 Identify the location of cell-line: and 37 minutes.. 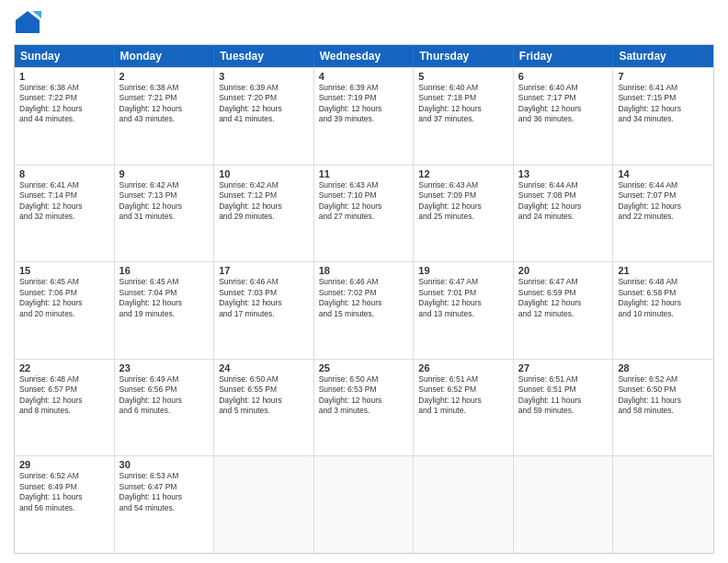
(463, 120).